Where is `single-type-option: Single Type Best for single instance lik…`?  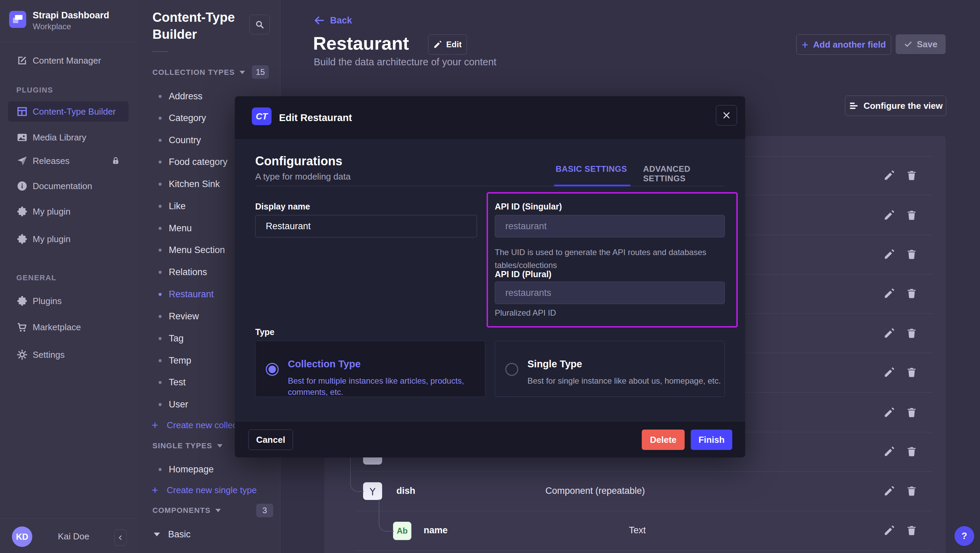 single-type-option: Single Type Best for single instance lik… is located at coordinates (610, 369).